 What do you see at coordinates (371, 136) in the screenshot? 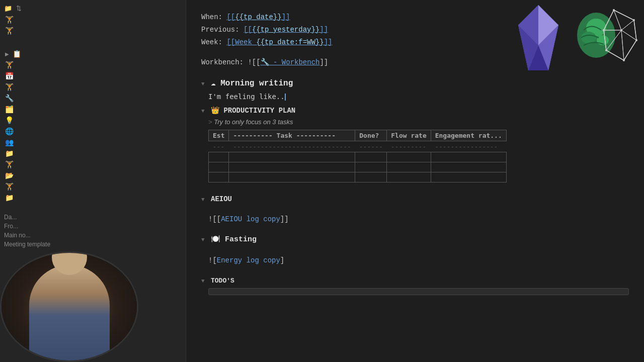
I see `table-header-done: Done?` at bounding box center [371, 136].